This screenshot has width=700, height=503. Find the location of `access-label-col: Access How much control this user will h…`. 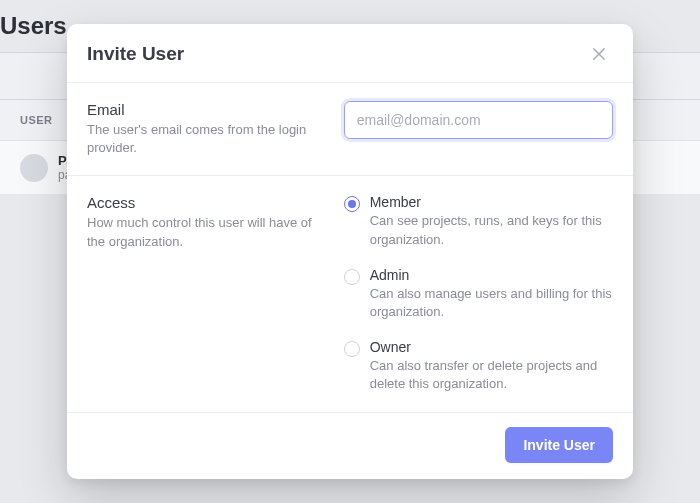

access-label-col: Access How much control this user will h… is located at coordinates (206, 294).